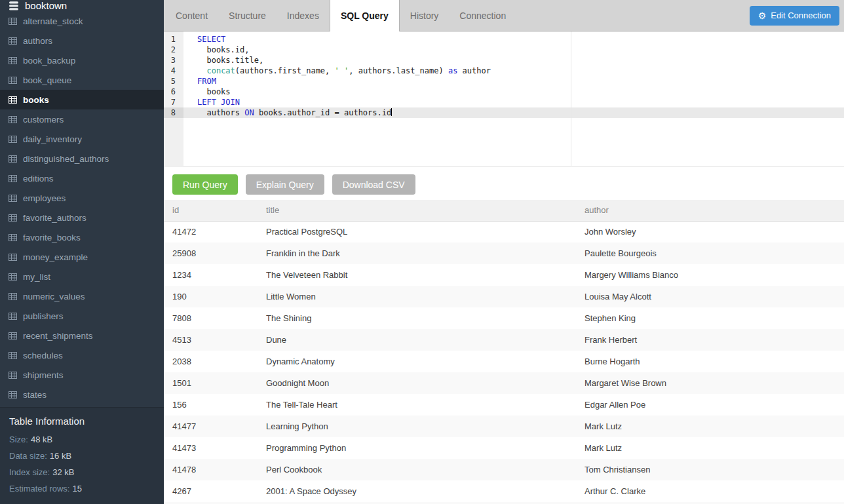  Describe the element at coordinates (794, 16) in the screenshot. I see `edit-connection-button: ⚙ Edit Connection` at that location.